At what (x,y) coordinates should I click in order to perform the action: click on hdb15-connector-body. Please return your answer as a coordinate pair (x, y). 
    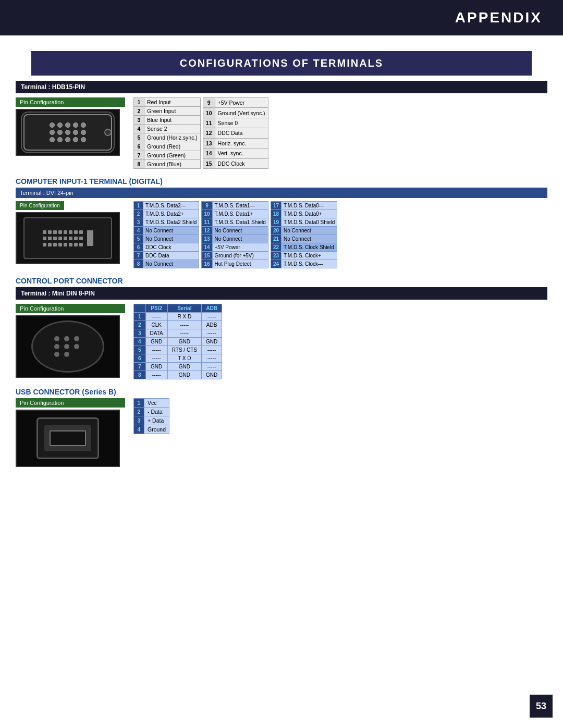
    Looking at the image, I should click on (68, 132).